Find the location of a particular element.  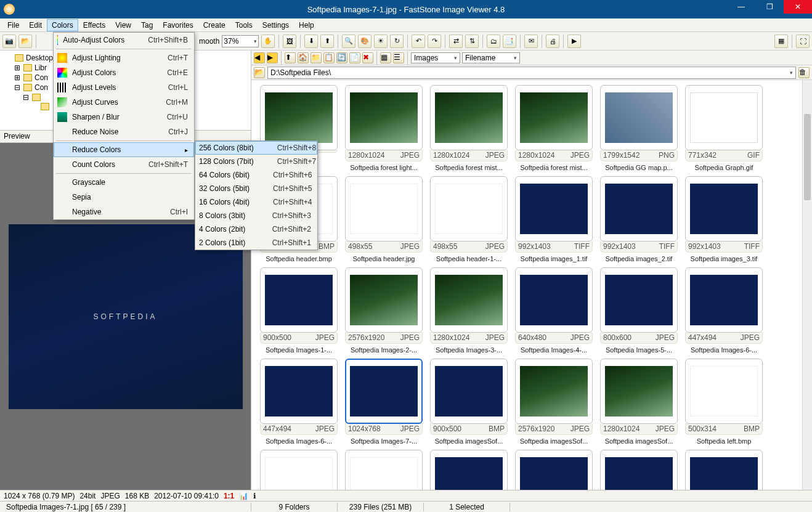

menu-favorites: Favorites is located at coordinates (177, 25).